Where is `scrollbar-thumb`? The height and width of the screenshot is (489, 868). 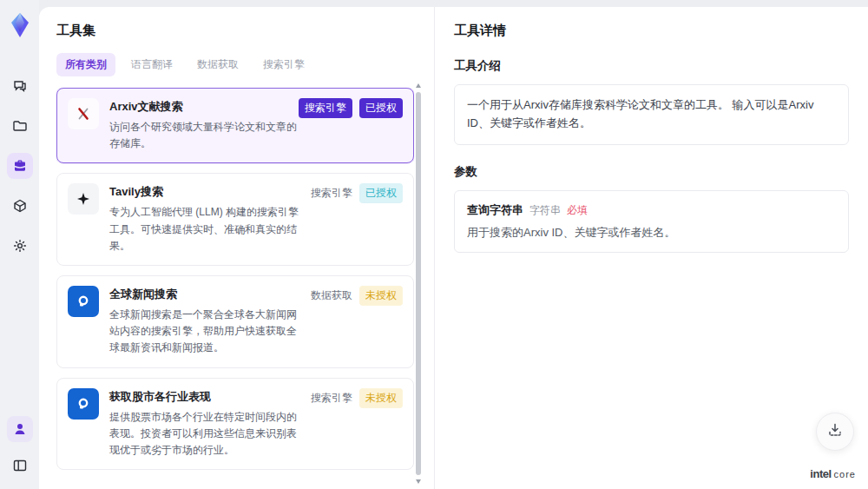
scrollbar-thumb is located at coordinates (418, 283).